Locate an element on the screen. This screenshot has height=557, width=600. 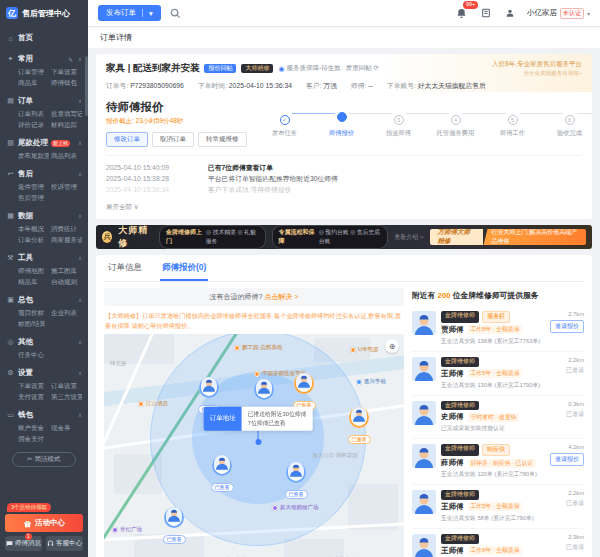
sidebar-item: 账户资金 is located at coordinates (34, 428).